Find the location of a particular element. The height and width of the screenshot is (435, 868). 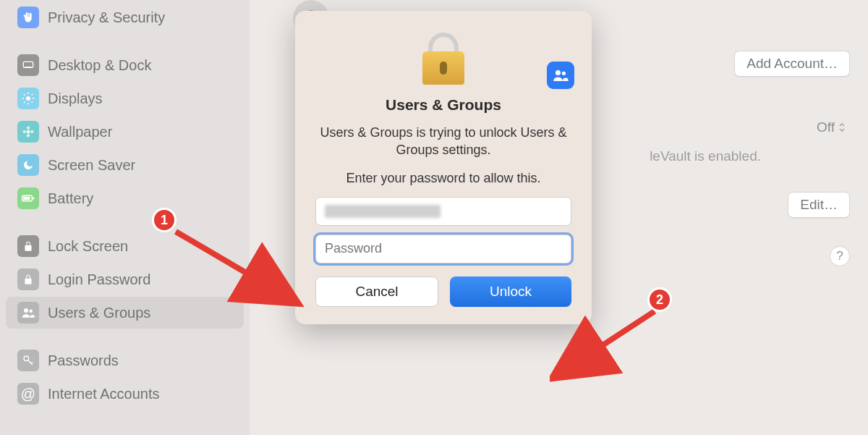

sidebar-item-label: Battery is located at coordinates (71, 198).